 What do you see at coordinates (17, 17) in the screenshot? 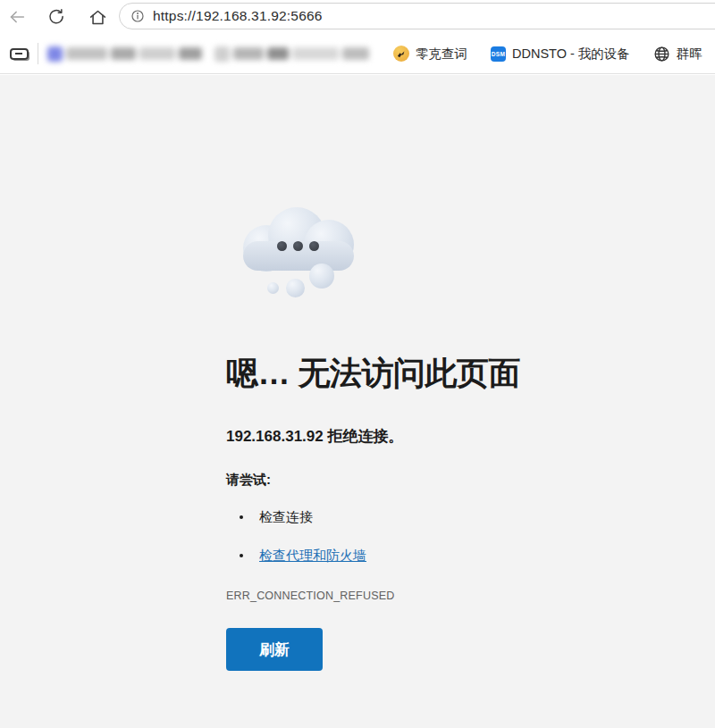
I see `back-button` at bounding box center [17, 17].